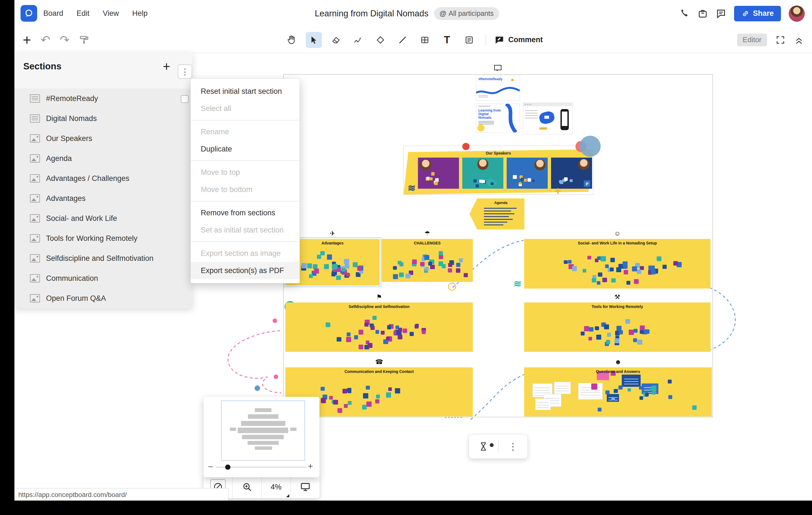  I want to click on sidebar-item-remoteready: #RemoteReady, so click(104, 99).